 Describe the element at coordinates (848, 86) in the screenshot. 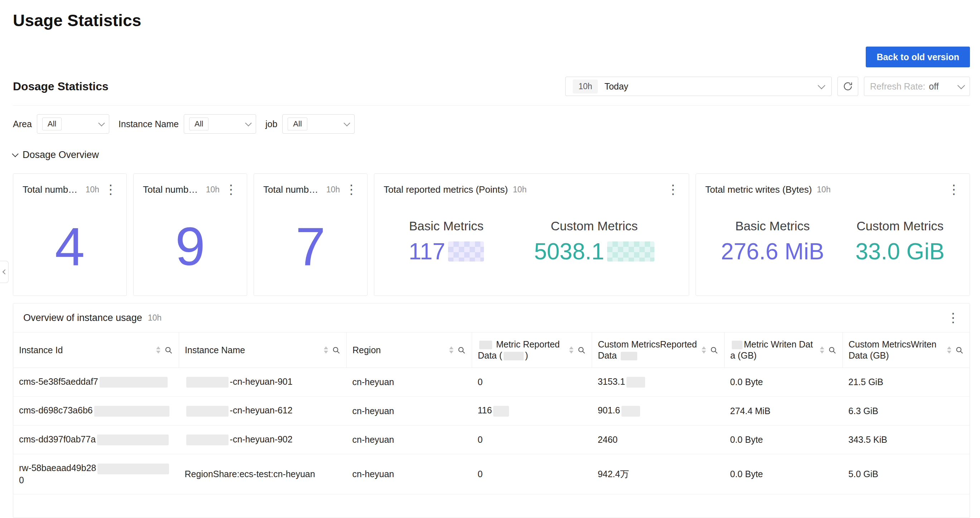

I see `refresh-icon` at that location.